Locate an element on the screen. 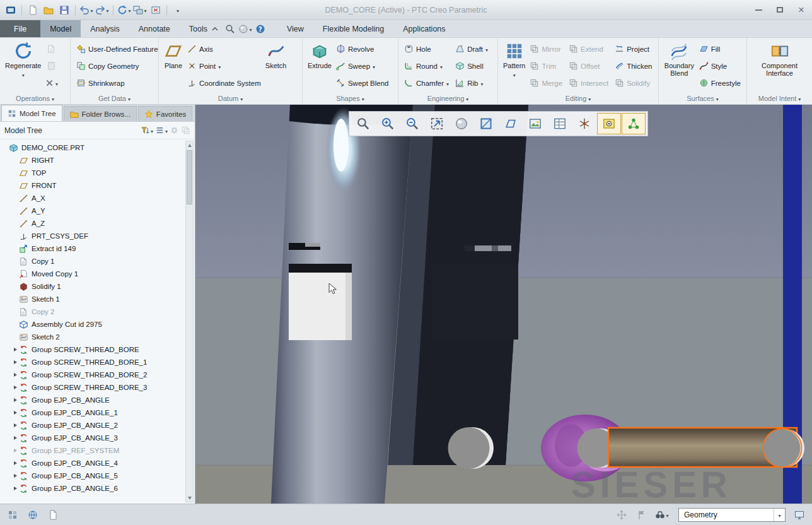  component-interface-button: Component Interface is located at coordinates (780, 58).